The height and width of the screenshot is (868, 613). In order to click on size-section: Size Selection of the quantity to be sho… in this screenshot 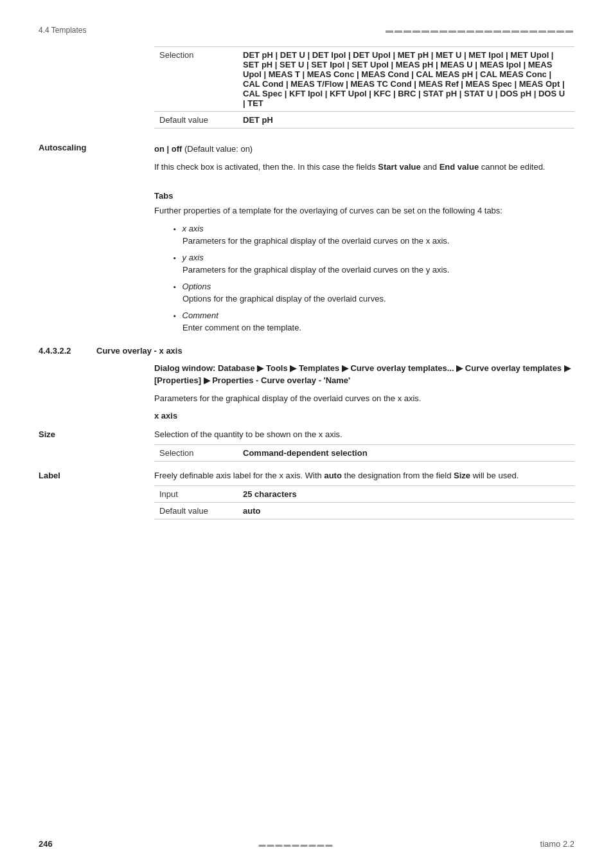, I will do `click(306, 446)`.